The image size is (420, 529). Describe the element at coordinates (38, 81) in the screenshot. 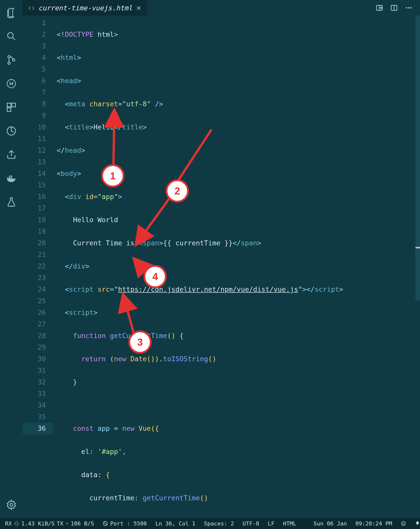

I see `line-number: 6` at that location.